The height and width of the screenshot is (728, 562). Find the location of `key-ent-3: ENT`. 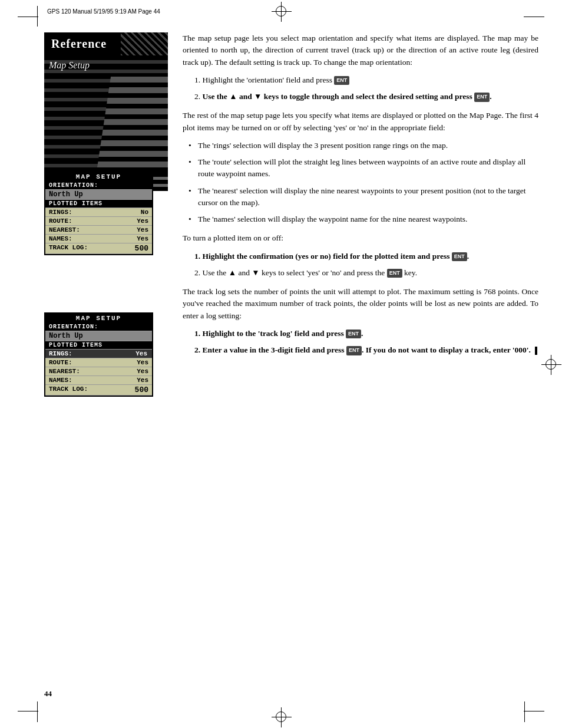

key-ent-3: ENT is located at coordinates (459, 257).